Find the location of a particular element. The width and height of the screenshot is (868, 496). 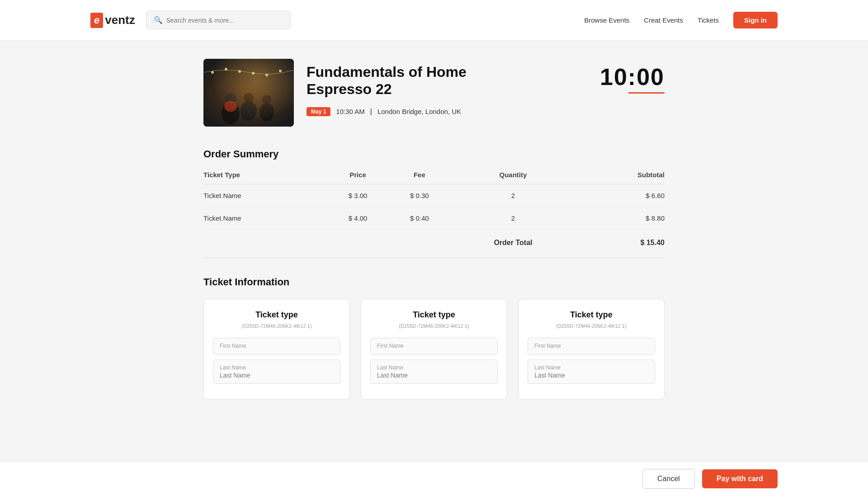

ticket-card-type-1: Ticket type is located at coordinates (434, 315).